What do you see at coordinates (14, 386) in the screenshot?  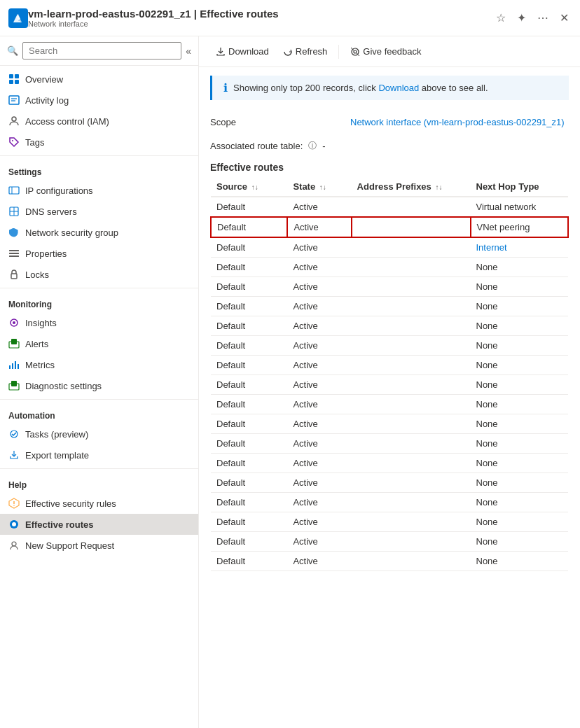 I see `diagnostic-icon` at bounding box center [14, 386].